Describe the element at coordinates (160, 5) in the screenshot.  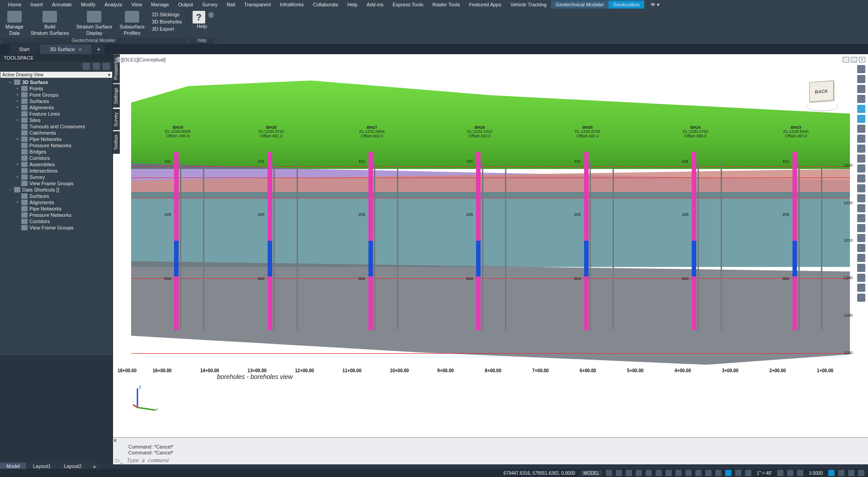
I see `menu-manage: Manage` at that location.